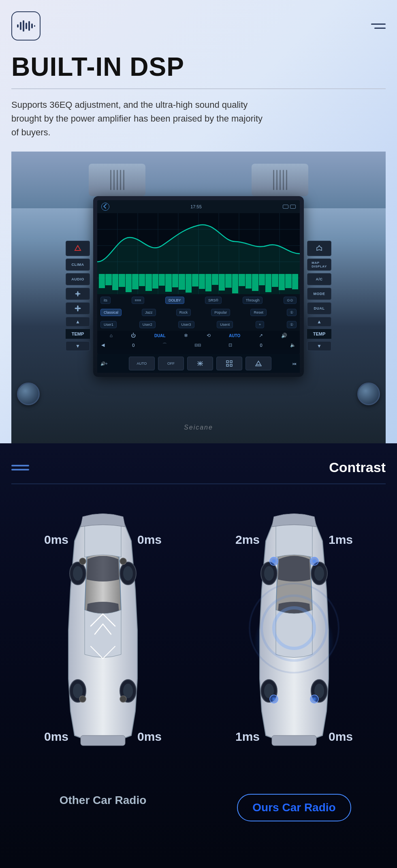 The height and width of the screenshot is (868, 397). I want to click on our-car-label-button: Ours Car Radio, so click(294, 808).